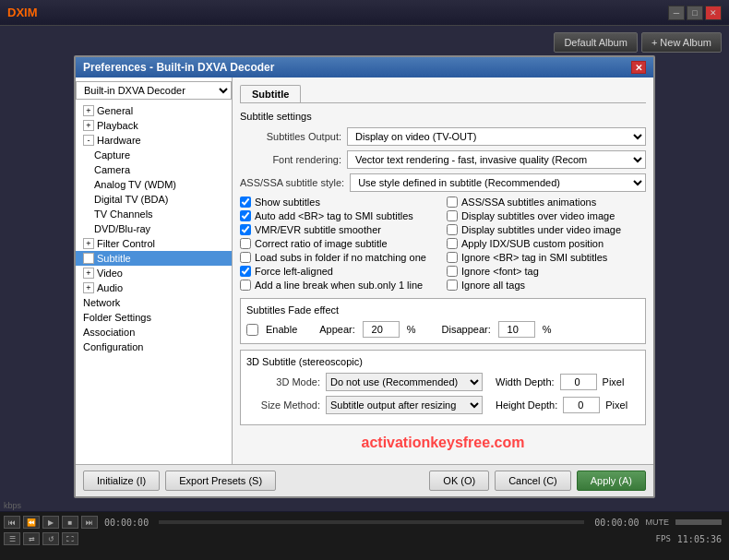  What do you see at coordinates (89, 125) in the screenshot?
I see `expander-playback: +` at bounding box center [89, 125].